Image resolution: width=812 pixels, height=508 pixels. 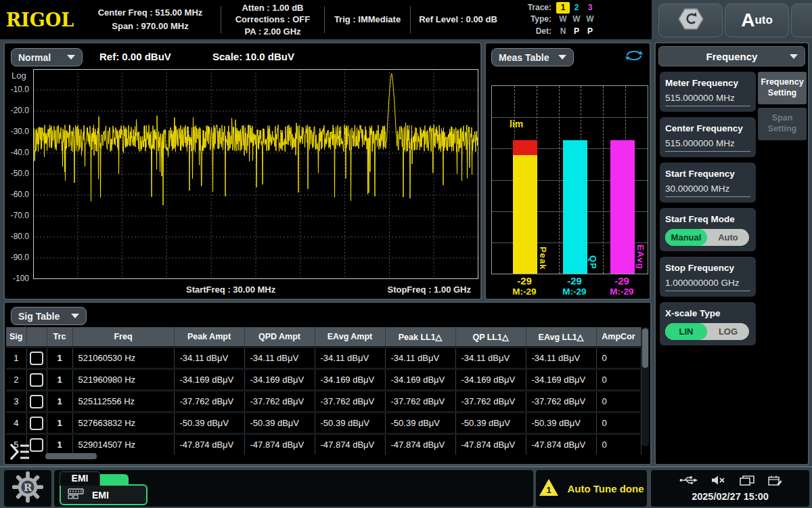 I want to click on y-tick-label: -70.0, so click(x=17, y=215).